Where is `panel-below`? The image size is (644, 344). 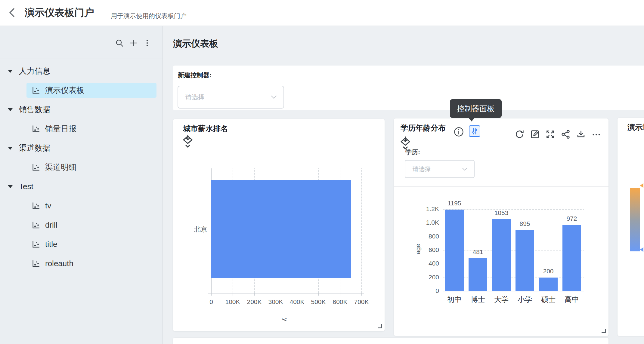 panel-below is located at coordinates (391, 341).